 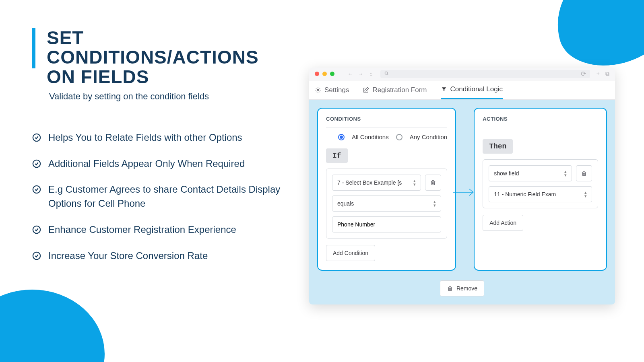 What do you see at coordinates (128, 256) in the screenshot?
I see `bullet-text: Increase Your Store Conversion Rate` at bounding box center [128, 256].